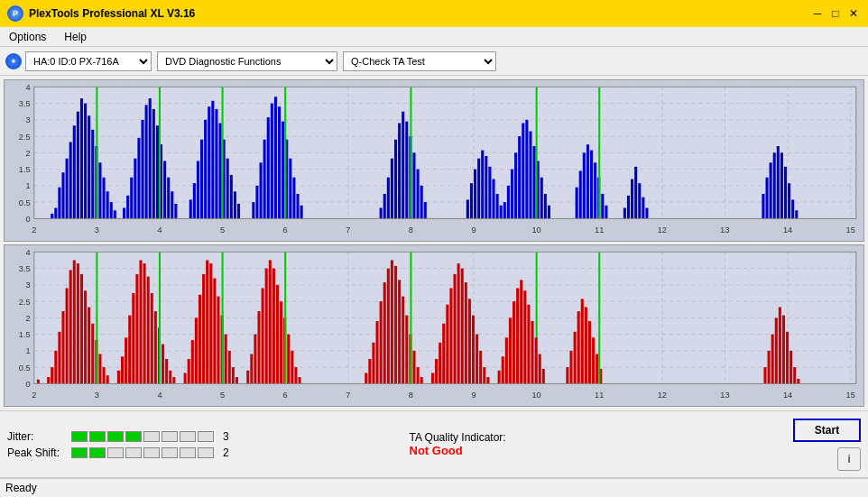 The height and width of the screenshot is (497, 868). I want to click on svg-text: 1.5, so click(25, 336).